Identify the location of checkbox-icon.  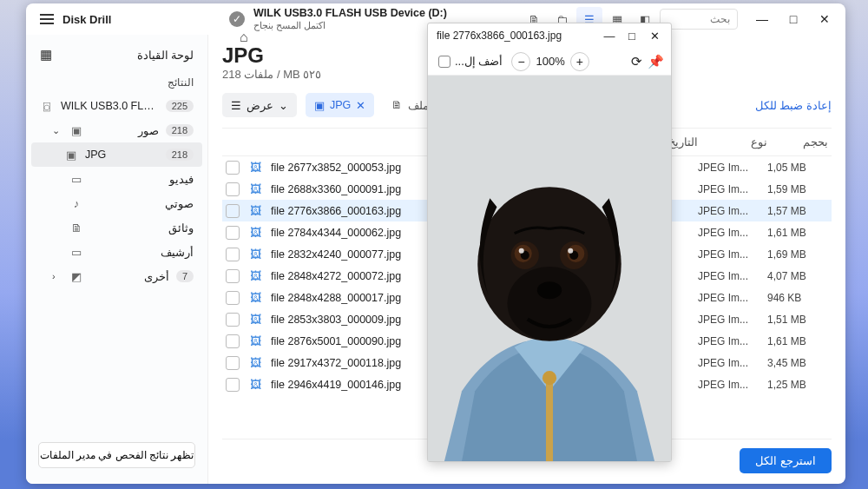
(444, 62).